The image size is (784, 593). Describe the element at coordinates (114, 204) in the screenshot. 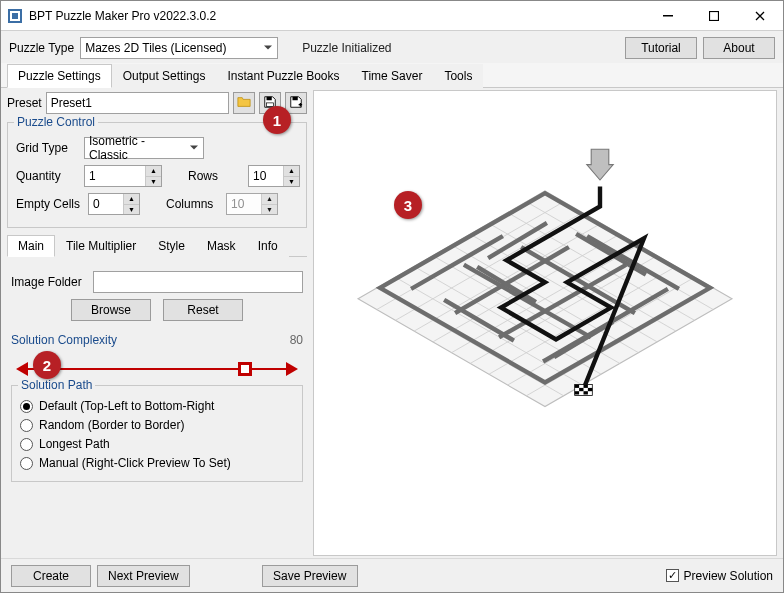

I see `empty-cells-stepper: 0 ▲▼` at that location.